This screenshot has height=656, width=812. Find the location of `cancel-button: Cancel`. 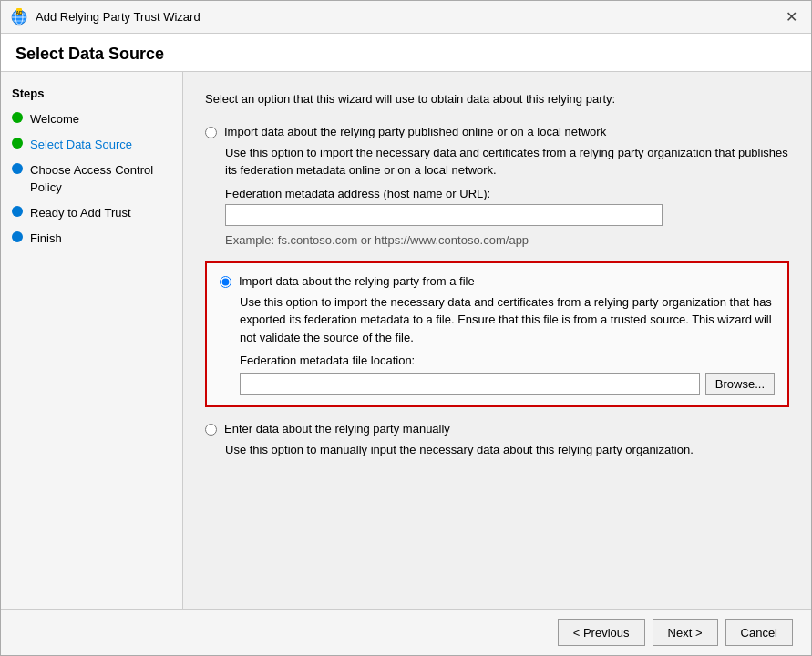

cancel-button: Cancel is located at coordinates (759, 632).